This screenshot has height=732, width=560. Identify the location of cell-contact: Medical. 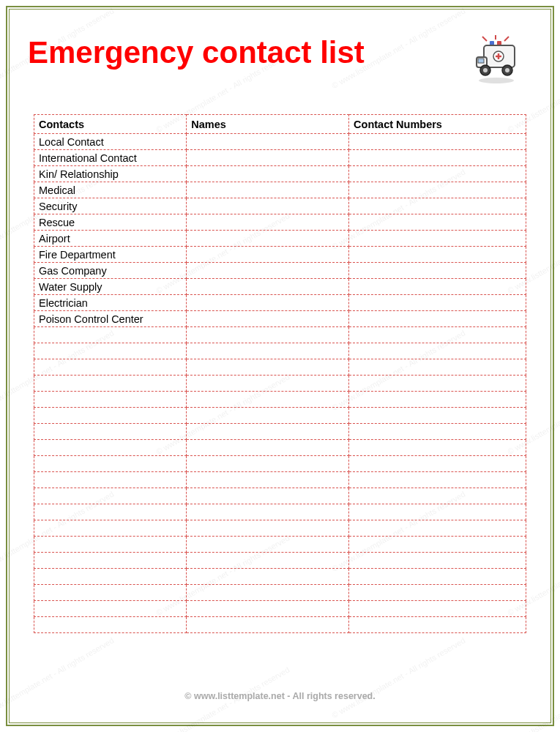
(111, 190).